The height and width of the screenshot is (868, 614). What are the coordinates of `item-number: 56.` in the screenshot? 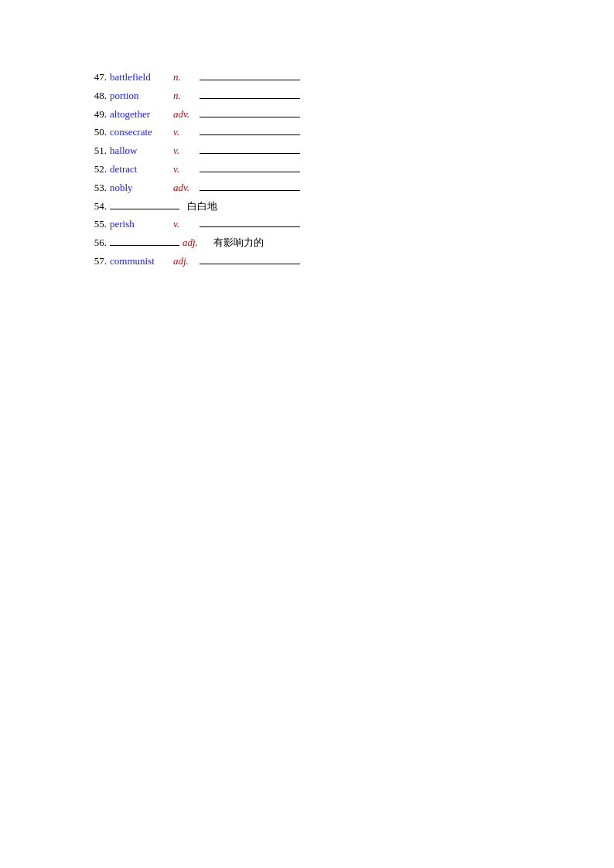 It's located at (96, 243).